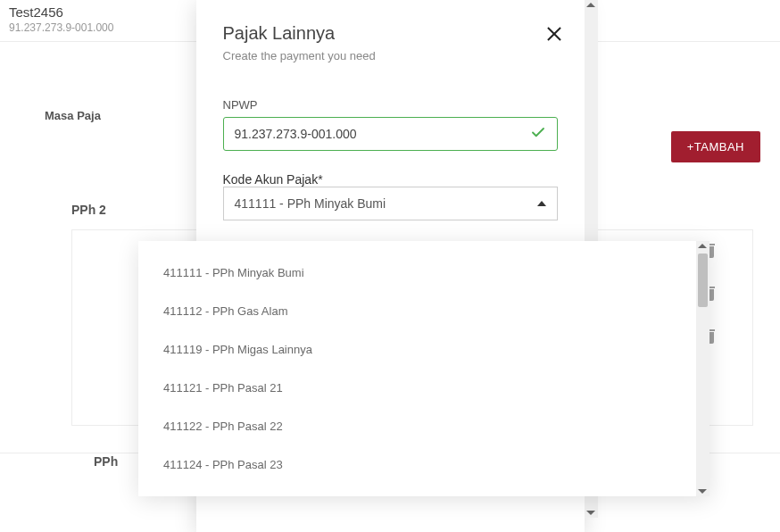 This screenshot has width=780, height=532. Describe the element at coordinates (424, 311) in the screenshot. I see `option-item: 411112 - PPh Gas Alam` at that location.